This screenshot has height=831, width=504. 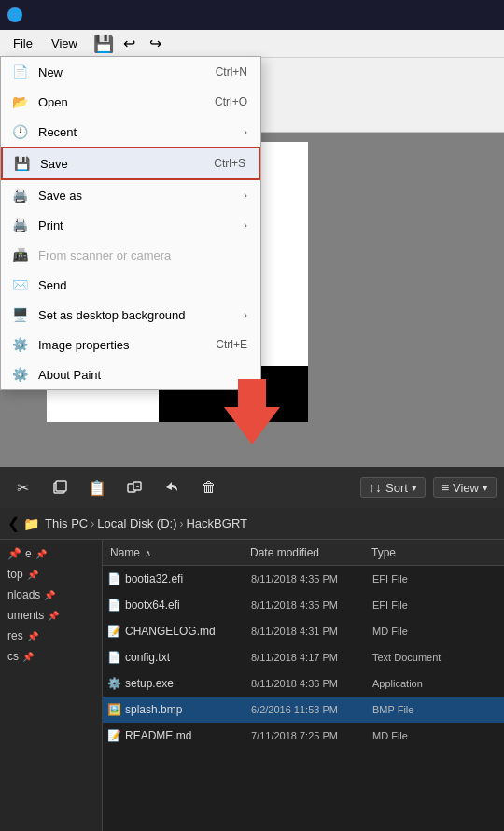 What do you see at coordinates (64, 43) in the screenshot?
I see `menu-view: View` at bounding box center [64, 43].